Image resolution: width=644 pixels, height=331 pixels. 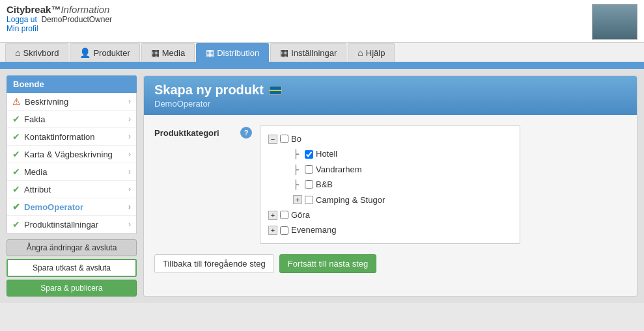 What do you see at coordinates (56, 9) in the screenshot?
I see `brand-trademark: ™` at bounding box center [56, 9].